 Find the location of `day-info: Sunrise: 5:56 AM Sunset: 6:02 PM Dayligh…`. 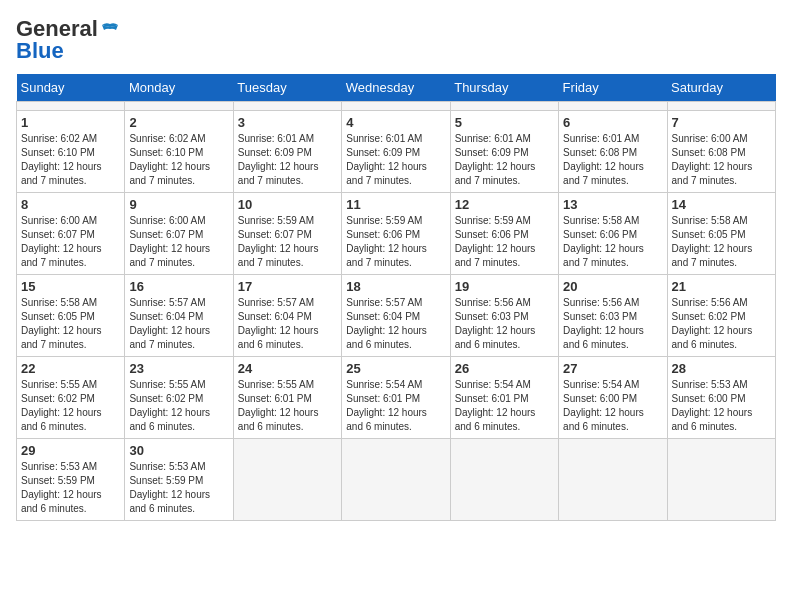

day-info: Sunrise: 5:56 AM Sunset: 6:02 PM Dayligh… is located at coordinates (722, 324).